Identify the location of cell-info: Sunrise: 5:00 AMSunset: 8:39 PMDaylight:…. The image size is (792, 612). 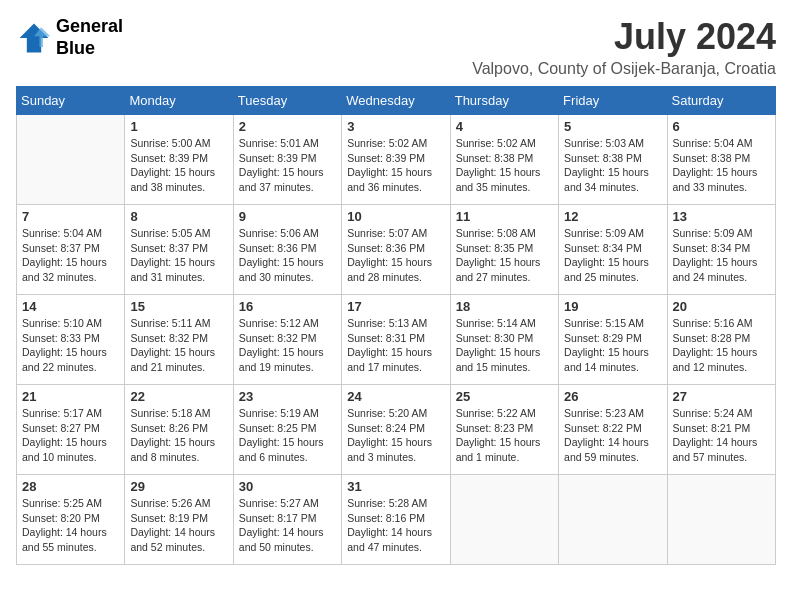
(178, 166).